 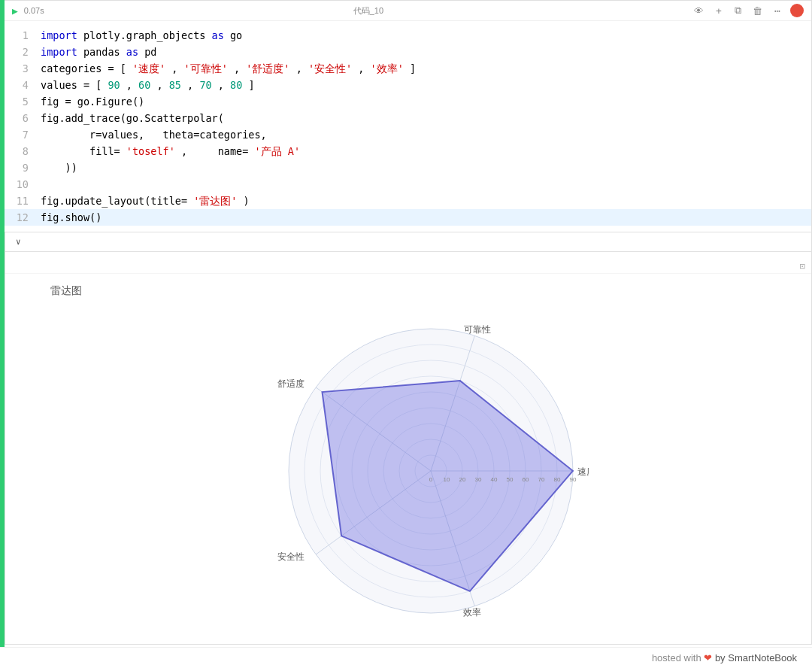 What do you see at coordinates (408, 68) in the screenshot?
I see `code-line: 3 categories = [ '速度' , '可靠性' , '舒适度' , …` at bounding box center [408, 68].